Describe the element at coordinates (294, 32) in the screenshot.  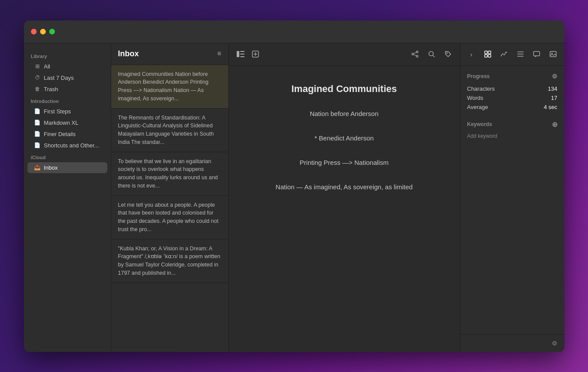
I see `title-bar` at that location.